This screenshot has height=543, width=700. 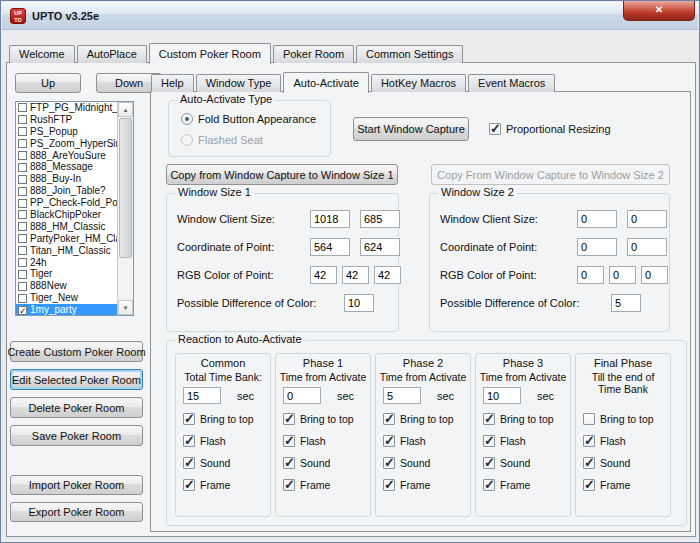 I want to click on copy-capture-to-size1-button: Copy from Window Capture to Window Size …, so click(x=282, y=174).